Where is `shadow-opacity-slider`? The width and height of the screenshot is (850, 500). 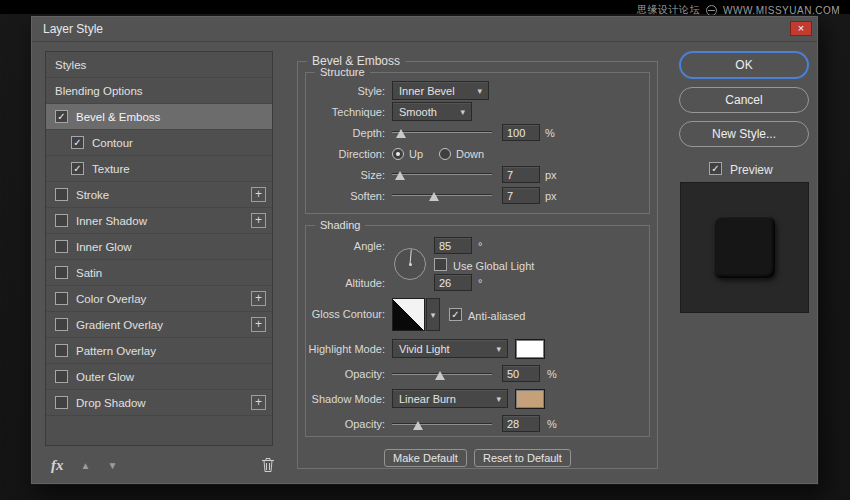
shadow-opacity-slider is located at coordinates (442, 424).